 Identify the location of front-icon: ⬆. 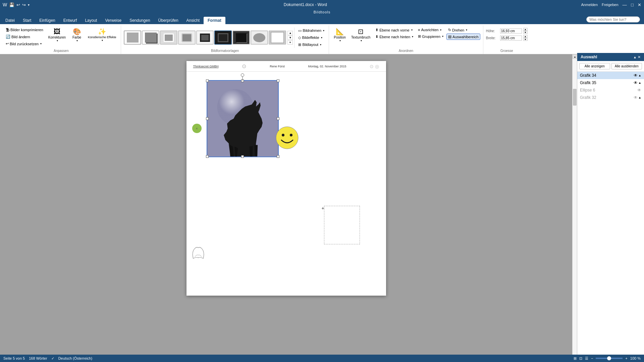
(377, 30).